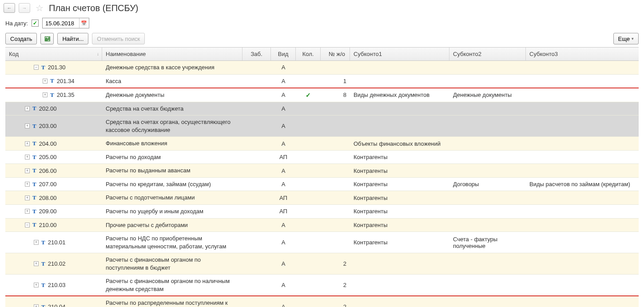 The width and height of the screenshot is (644, 307). I want to click on cell-code: +Т210.01, so click(54, 243).